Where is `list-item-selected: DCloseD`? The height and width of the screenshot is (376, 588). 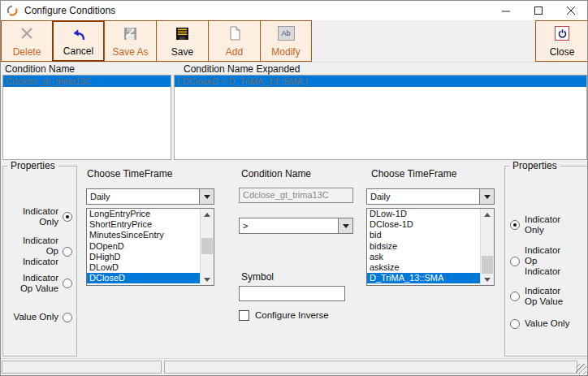 list-item-selected: DCloseD is located at coordinates (144, 278).